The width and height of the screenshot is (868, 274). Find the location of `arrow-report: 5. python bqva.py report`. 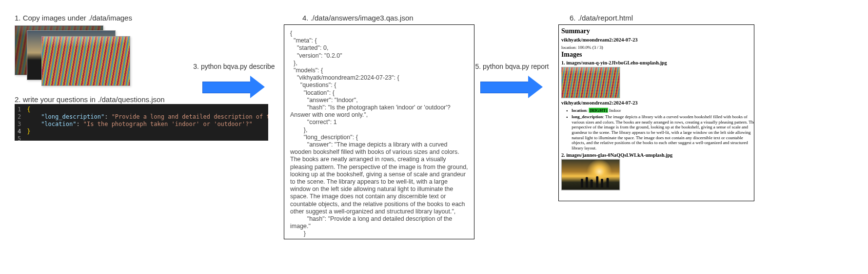

arrow-report: 5. python bqva.py report is located at coordinates (512, 87).